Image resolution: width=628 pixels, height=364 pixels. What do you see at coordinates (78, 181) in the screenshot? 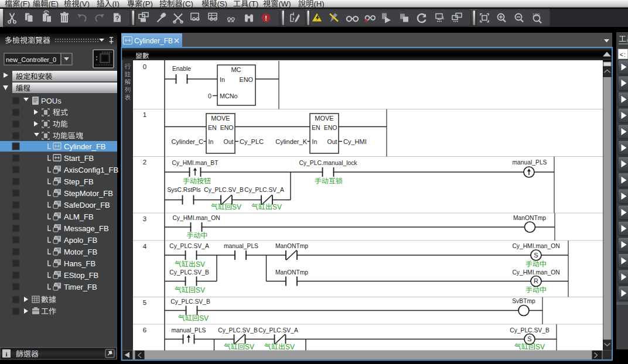
I see `svg-text: Step_FB` at bounding box center [78, 181].